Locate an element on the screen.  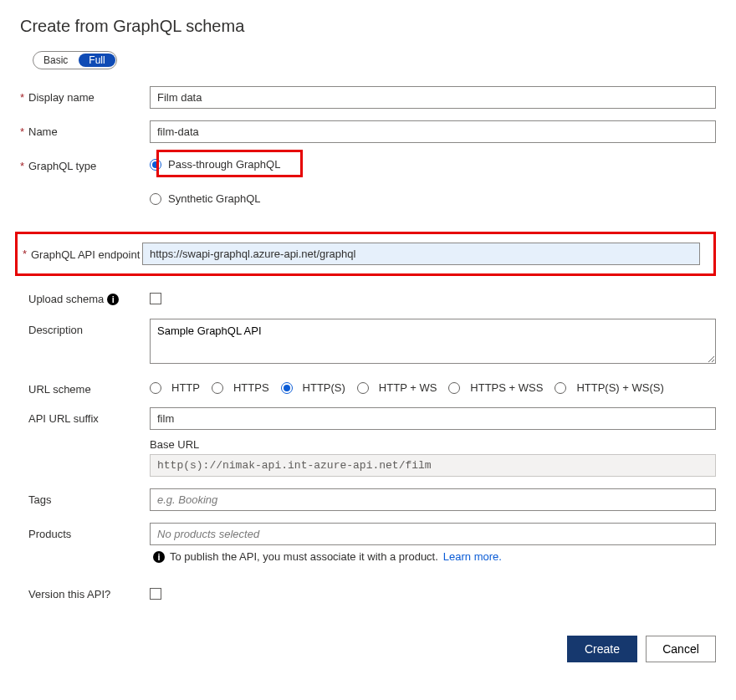
url-scheme-http: HTTP is located at coordinates (175, 388).